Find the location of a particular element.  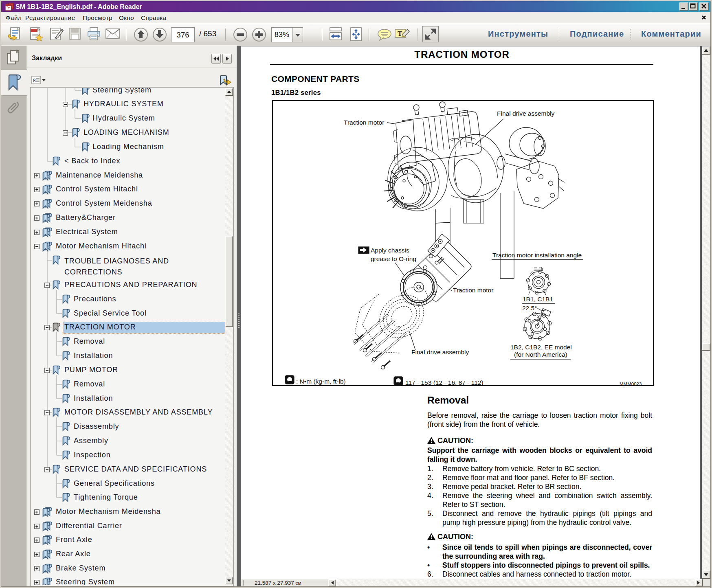

svg-text: 8 is located at coordinates (34, 81).